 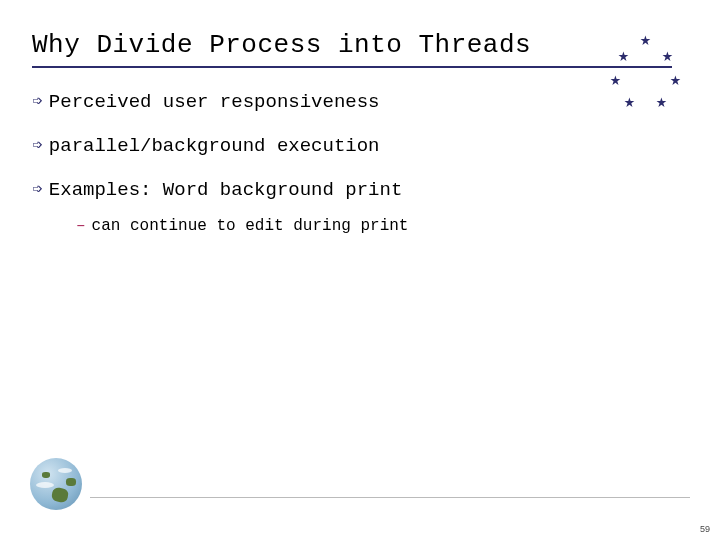 I want to click on slide-title: Why Divide Process into Threads, so click(x=360, y=45).